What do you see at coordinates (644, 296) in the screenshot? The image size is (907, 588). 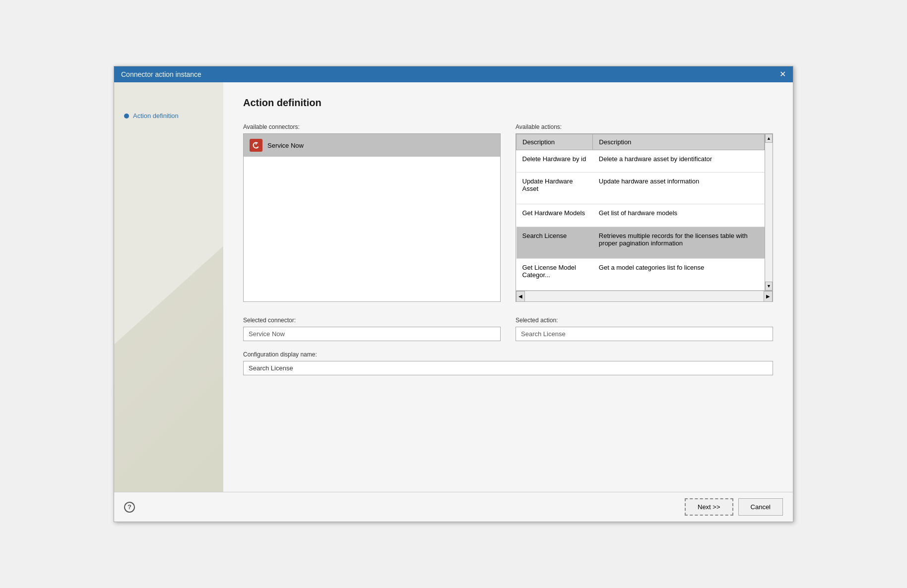 I see `scroll-track-h` at bounding box center [644, 296].